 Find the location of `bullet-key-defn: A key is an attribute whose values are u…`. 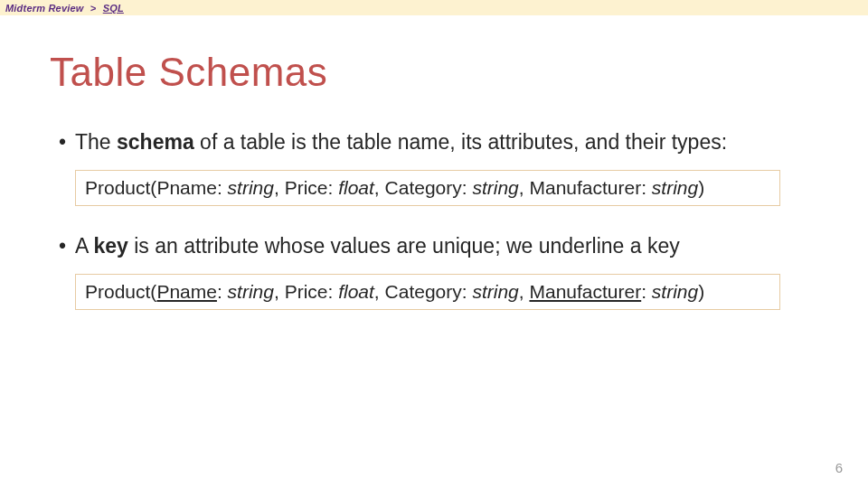

bullet-key-defn: A key is an attribute whose values are u… is located at coordinates (439, 246).